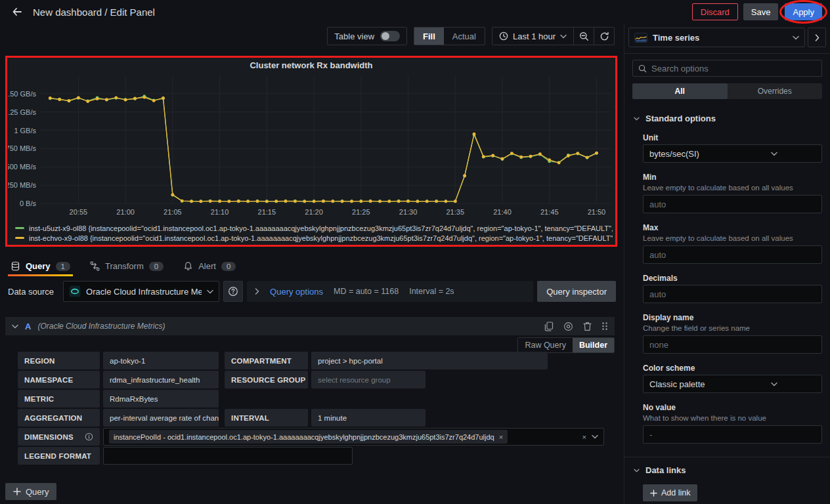 Image resolution: width=830 pixels, height=504 pixels. Describe the element at coordinates (733, 204) in the screenshot. I see `min-input` at that location.